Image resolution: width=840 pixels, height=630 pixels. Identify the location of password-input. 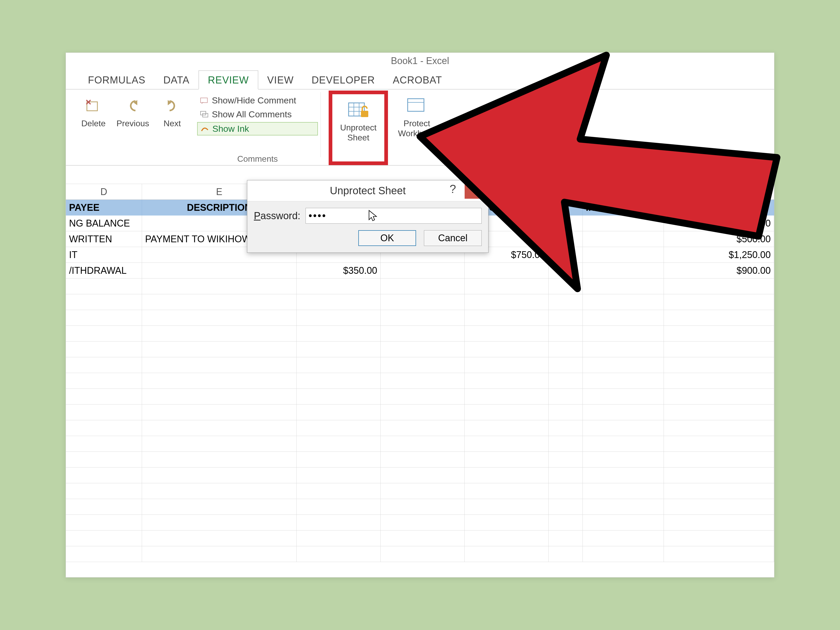
(393, 216).